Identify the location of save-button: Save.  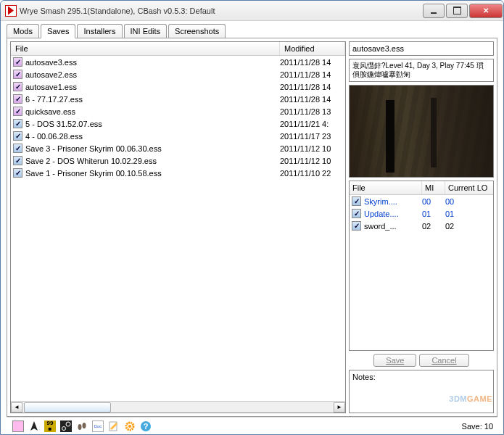
(394, 360).